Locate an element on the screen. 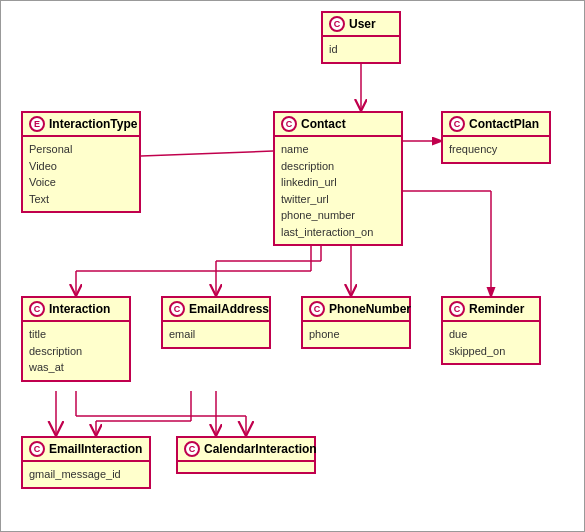  emailinteraction-class-icon: C is located at coordinates (37, 449).